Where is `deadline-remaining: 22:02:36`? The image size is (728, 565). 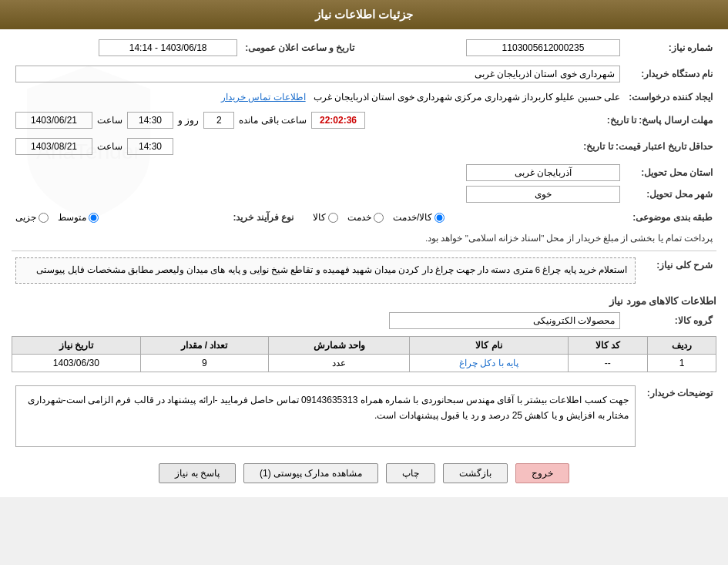 deadline-remaining: 22:02:36 is located at coordinates (338, 120).